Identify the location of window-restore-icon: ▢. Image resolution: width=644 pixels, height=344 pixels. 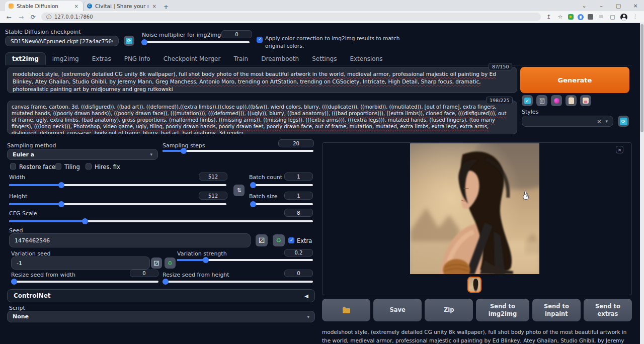
(618, 6).